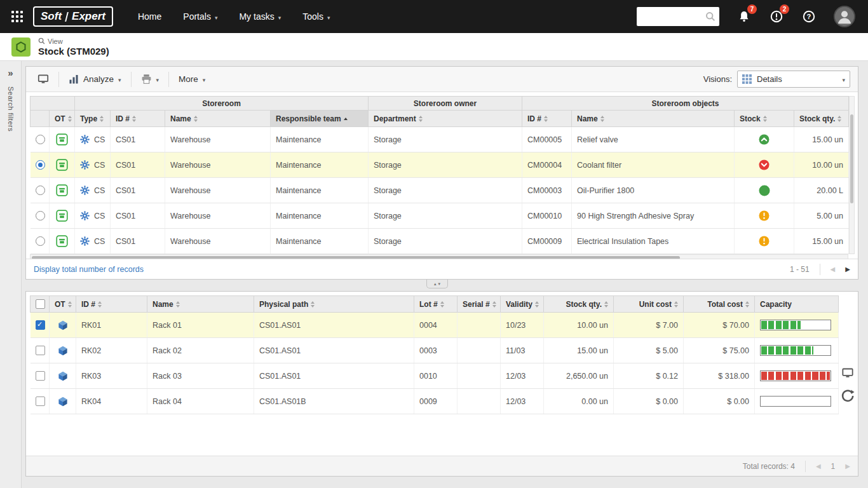 This screenshot has width=868, height=488. What do you see at coordinates (43, 79) in the screenshot?
I see `display-mode-button` at bounding box center [43, 79].